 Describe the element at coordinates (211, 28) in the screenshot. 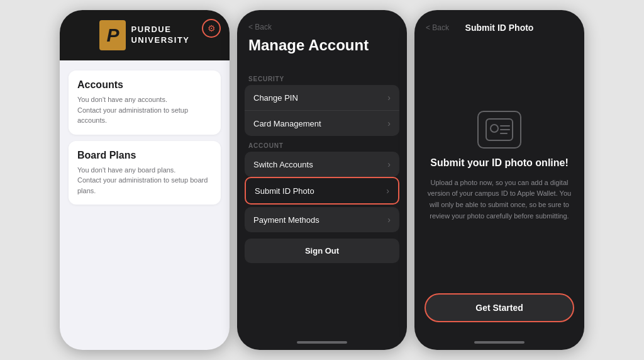

I see `gear-icon: ⚙` at that location.